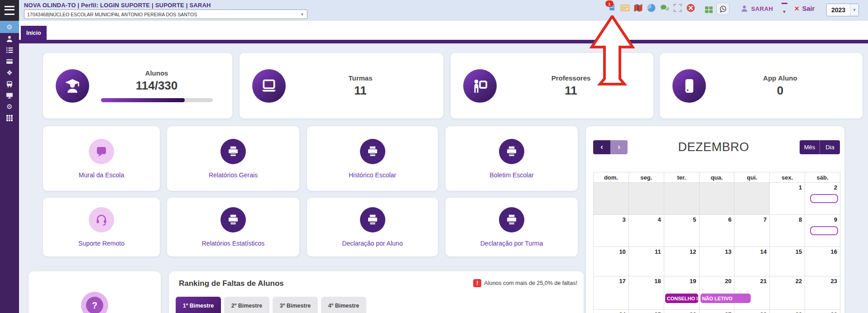 This screenshot has height=313, width=868. I want to click on sidebar-item-devices, so click(10, 95).